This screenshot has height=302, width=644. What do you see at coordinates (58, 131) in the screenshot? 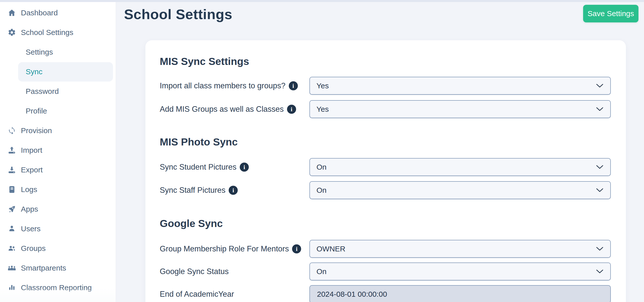
I see `sidebar-item-provision: Provision` at bounding box center [58, 131].